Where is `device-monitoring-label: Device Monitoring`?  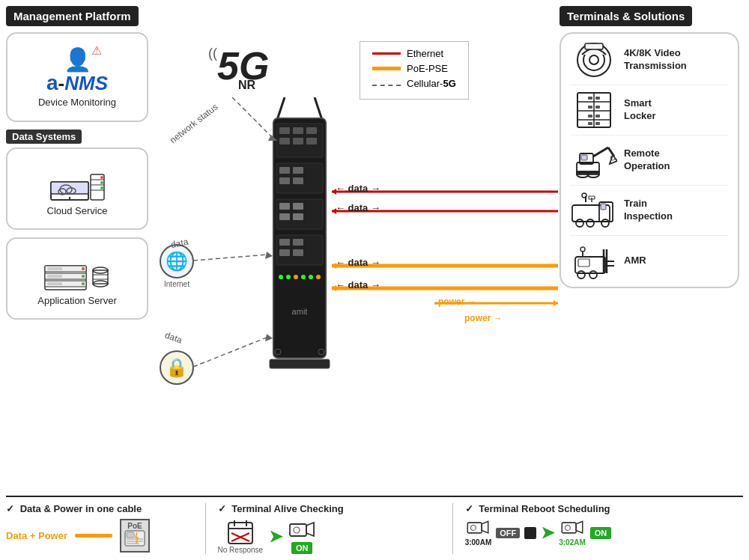
device-monitoring-label: Device Monitoring is located at coordinates (77, 102).